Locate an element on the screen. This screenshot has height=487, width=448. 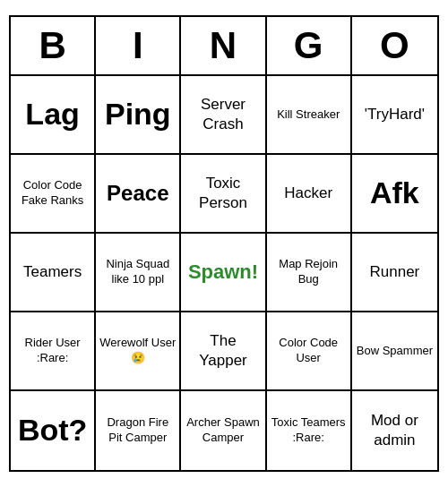
bingo-cell-15: Rider User :Rare: is located at coordinates (54, 352).